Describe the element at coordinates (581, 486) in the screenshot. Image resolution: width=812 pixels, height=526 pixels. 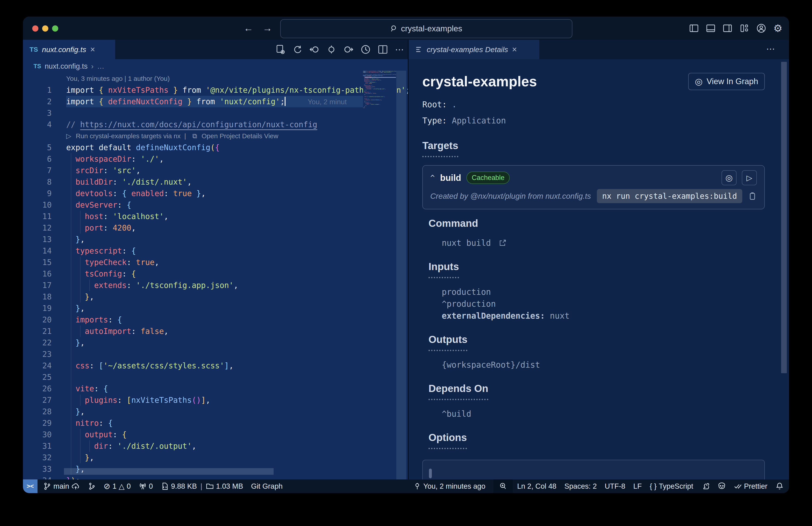
I see `indentation-status: Spaces: 2` at that location.